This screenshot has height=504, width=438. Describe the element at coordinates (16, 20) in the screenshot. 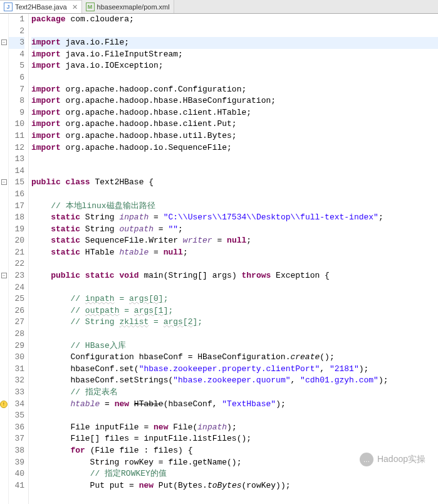

I see `line-number: 1` at that location.